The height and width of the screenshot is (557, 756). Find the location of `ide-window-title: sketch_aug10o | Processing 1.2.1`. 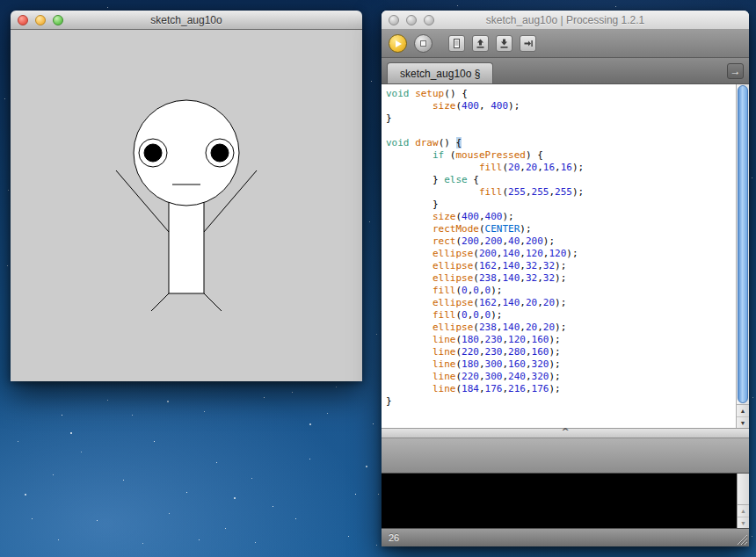

ide-window-title: sketch_aug10o | Processing 1.2.1 is located at coordinates (566, 20).